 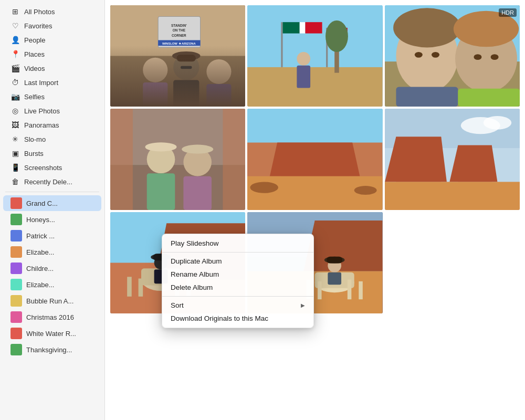 I want to click on context-menu-delete-album: Delete Album, so click(x=238, y=288).